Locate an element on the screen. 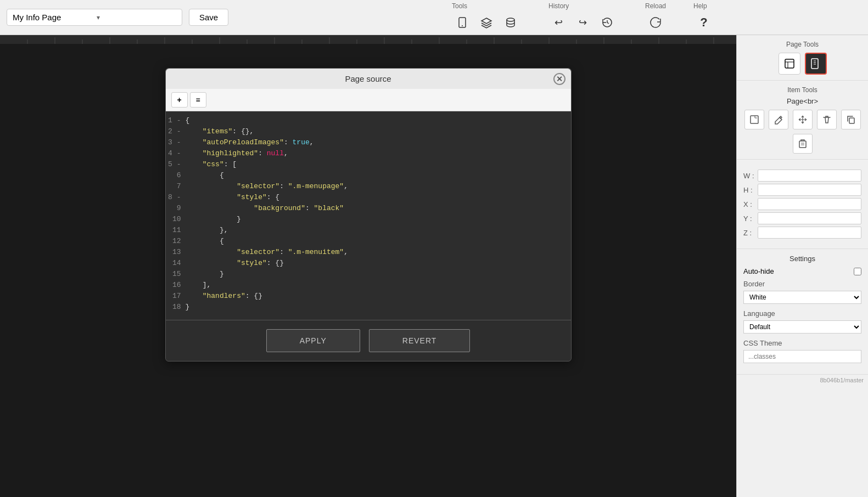 Image resolution: width=868 pixels, height=497 pixels. auto-hide-label: Auto-hide is located at coordinates (759, 271).